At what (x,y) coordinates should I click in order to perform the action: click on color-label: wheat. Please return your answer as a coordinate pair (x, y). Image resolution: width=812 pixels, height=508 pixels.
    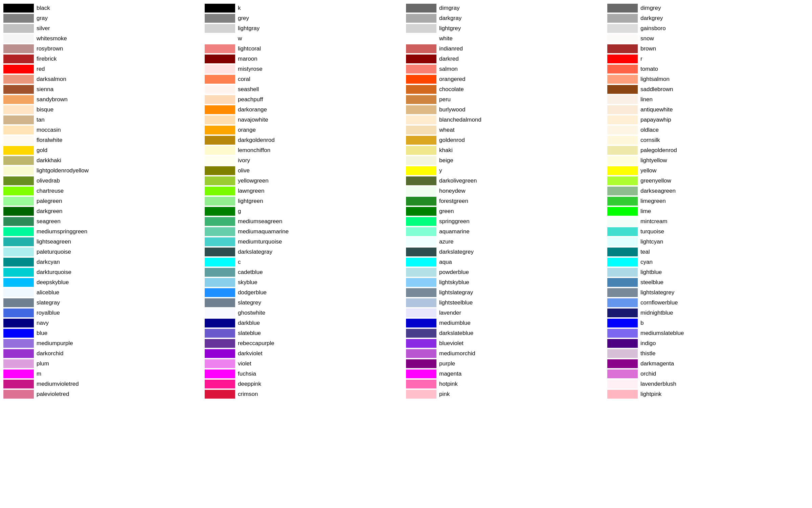
    Looking at the image, I should click on (447, 130).